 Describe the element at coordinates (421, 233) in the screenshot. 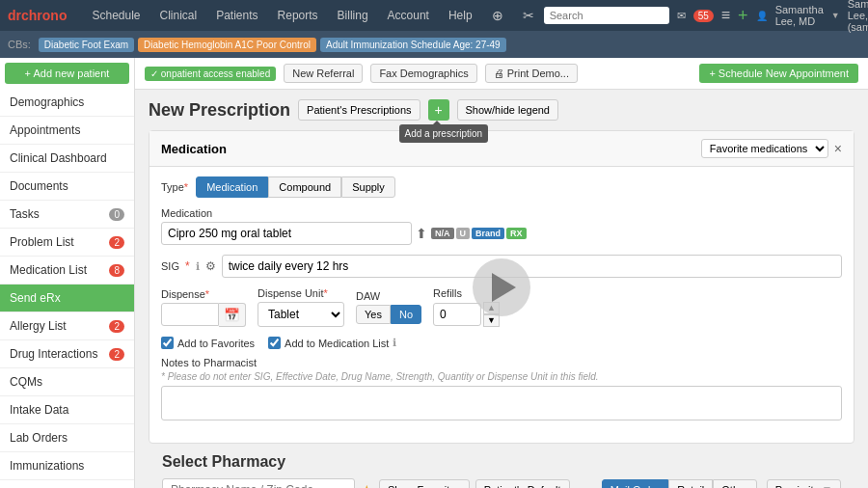

I see `expand-medication-button: ⬆` at that location.